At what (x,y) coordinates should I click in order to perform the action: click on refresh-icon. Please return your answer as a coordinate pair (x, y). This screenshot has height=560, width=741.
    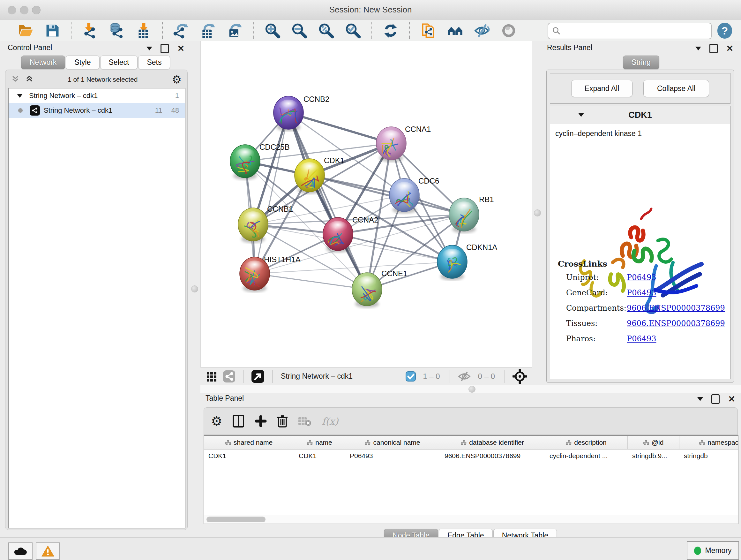
    Looking at the image, I should click on (391, 31).